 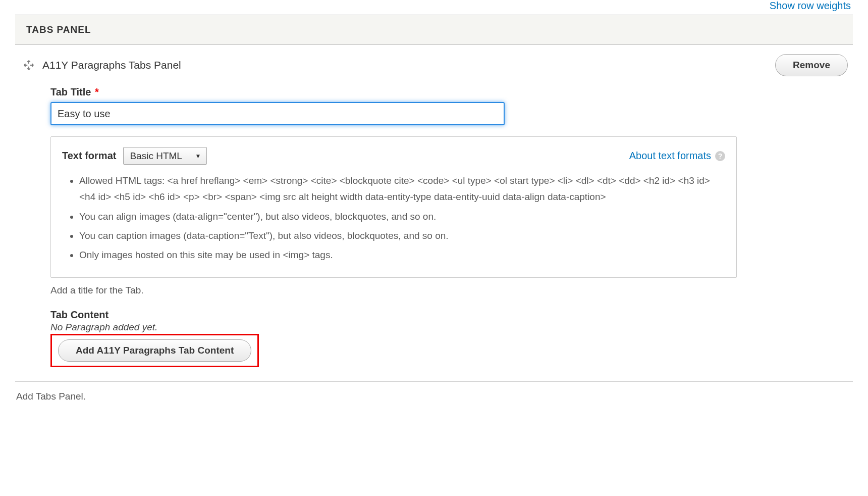 What do you see at coordinates (434, 396) in the screenshot?
I see `add-tabs-panel-hint: Add Tabs Panel.` at bounding box center [434, 396].